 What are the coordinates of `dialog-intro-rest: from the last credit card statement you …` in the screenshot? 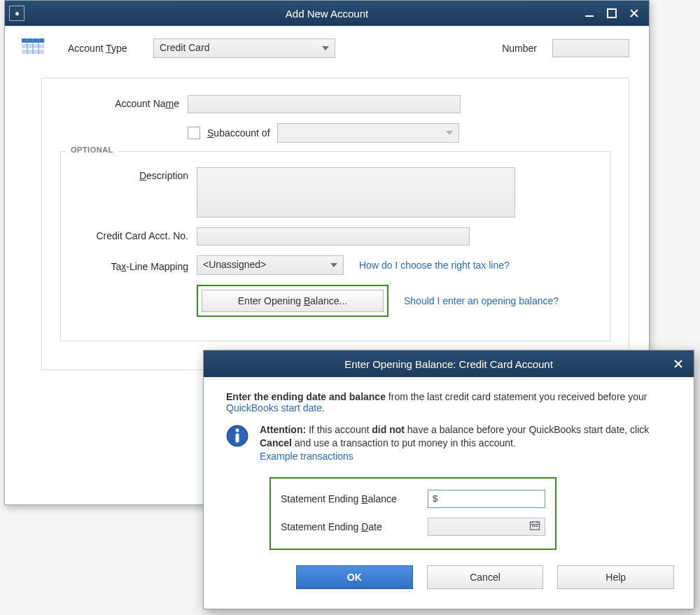 It's located at (518, 397).